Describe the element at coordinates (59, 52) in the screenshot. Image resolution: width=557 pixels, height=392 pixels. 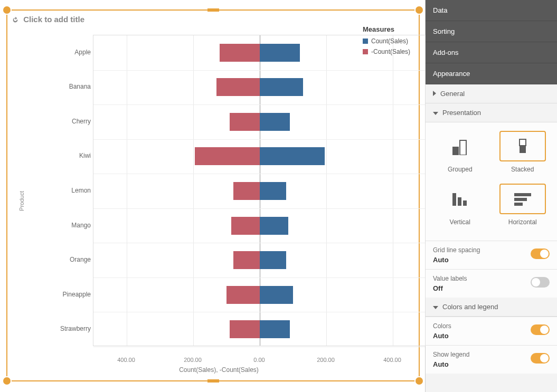
I see `category-label: Apple` at that location.